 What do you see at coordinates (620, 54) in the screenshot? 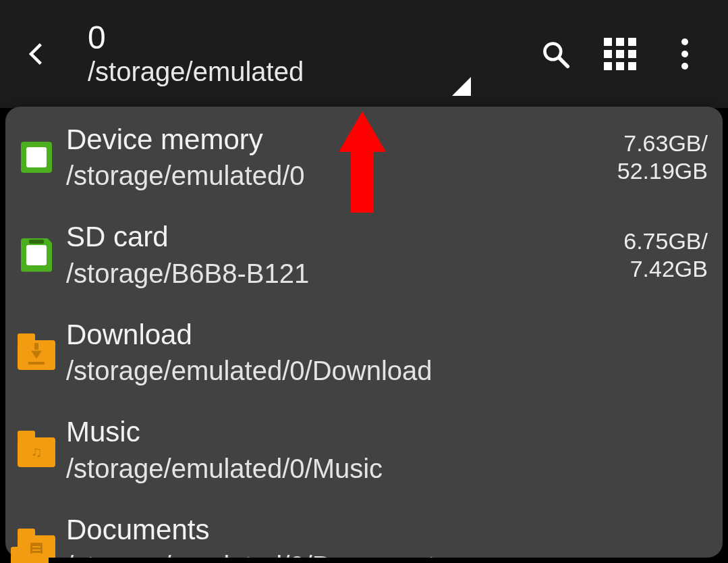
I see `view-grid-button` at bounding box center [620, 54].